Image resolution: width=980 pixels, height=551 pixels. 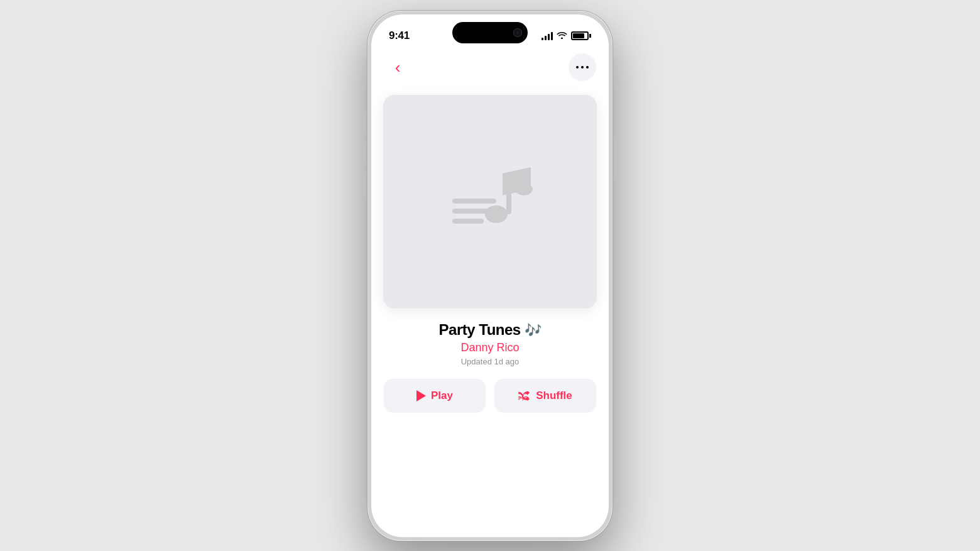 What do you see at coordinates (421, 396) in the screenshot?
I see `play-icon` at bounding box center [421, 396].